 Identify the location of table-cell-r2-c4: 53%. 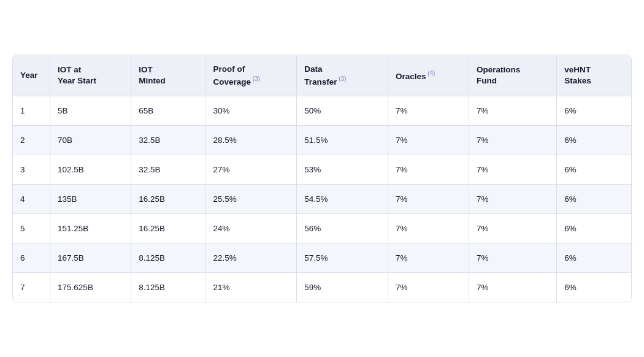
(342, 170).